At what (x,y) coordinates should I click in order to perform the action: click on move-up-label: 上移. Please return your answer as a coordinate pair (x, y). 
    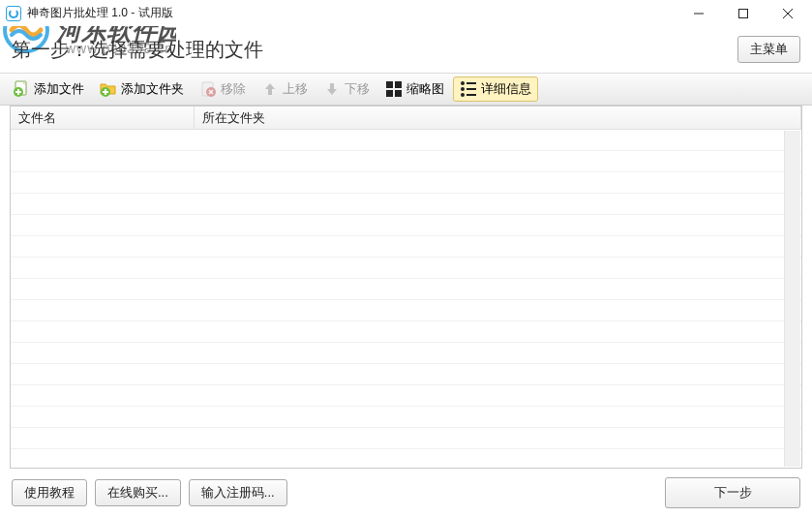
    Looking at the image, I should click on (295, 89).